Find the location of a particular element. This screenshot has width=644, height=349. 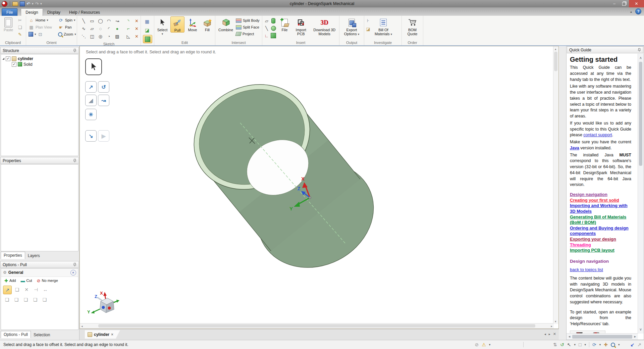

create-corner-icon: ◝ is located at coordinates (128, 21).